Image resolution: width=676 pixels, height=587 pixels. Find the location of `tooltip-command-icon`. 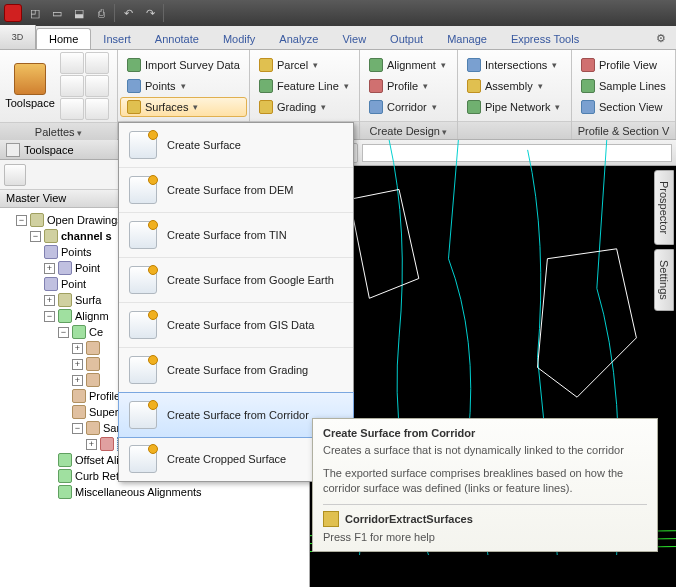

tooltip-command-icon is located at coordinates (331, 519).